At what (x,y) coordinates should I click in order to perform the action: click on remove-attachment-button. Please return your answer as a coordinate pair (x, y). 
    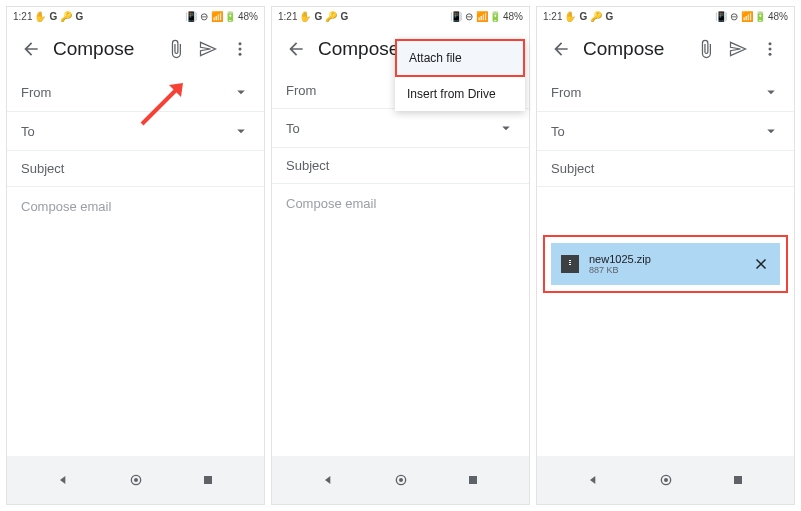
    Looking at the image, I should click on (761, 264).